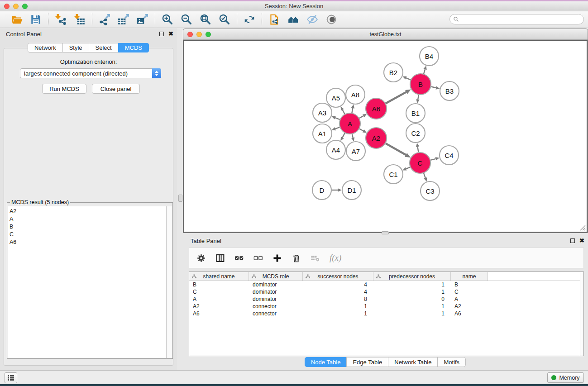 This screenshot has width=588, height=386. I want to click on edge-A-A3, so click(337, 119).